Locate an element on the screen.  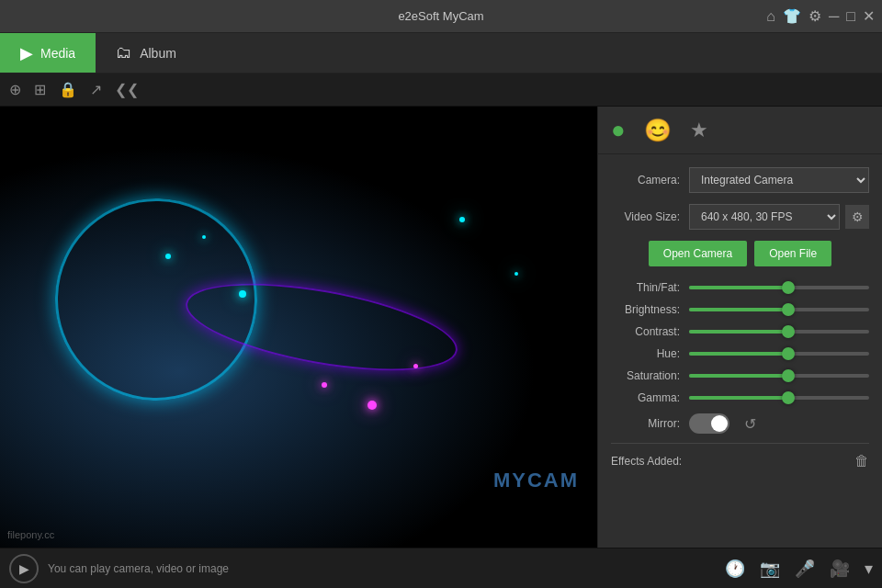
open-camera-button: Open Camera is located at coordinates (698, 254).